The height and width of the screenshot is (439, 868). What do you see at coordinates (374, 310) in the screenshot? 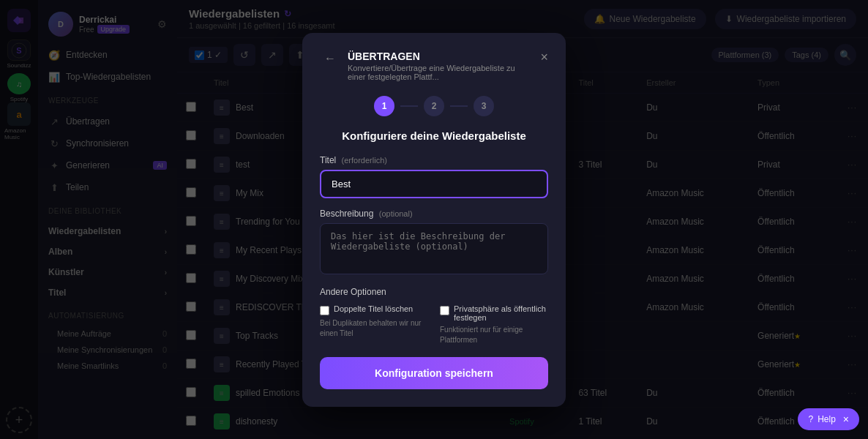
I see `option-check-1: Doppelte Titel löschen` at bounding box center [374, 310].